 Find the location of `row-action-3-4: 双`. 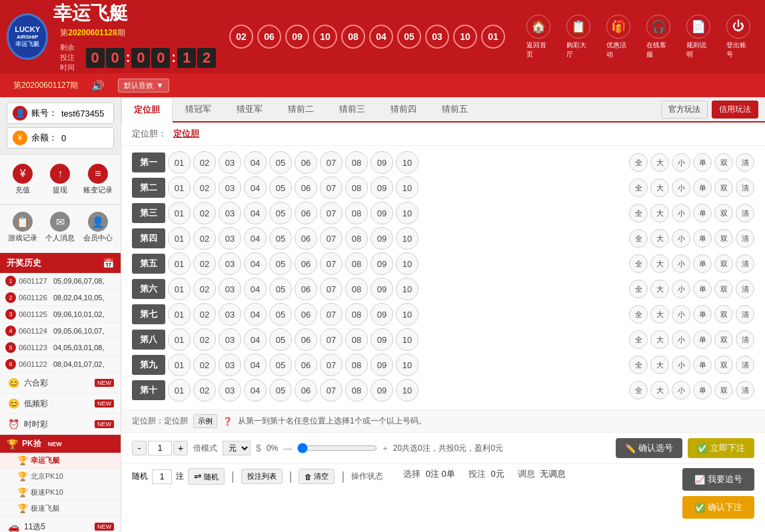

row-action-3-4: 双 is located at coordinates (724, 238).